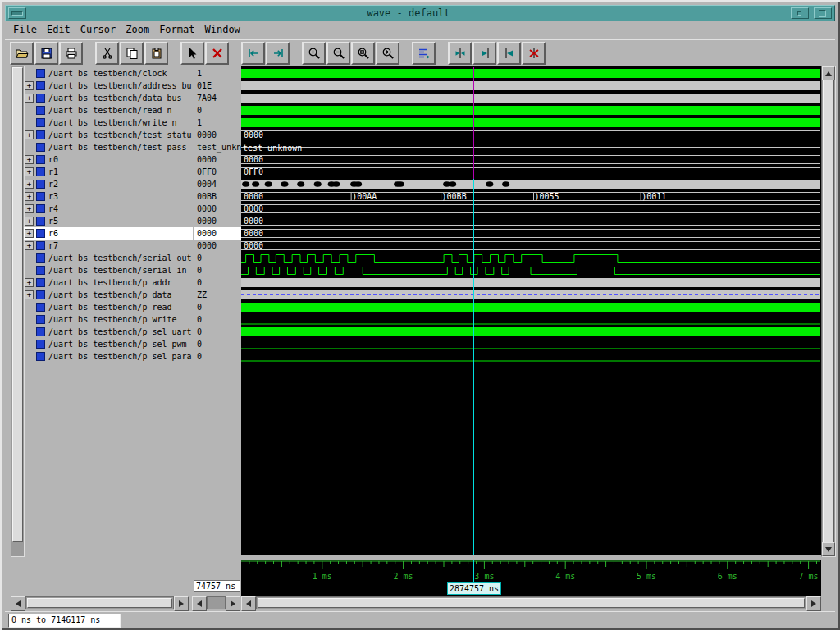 The image size is (840, 630). What do you see at coordinates (474, 123) in the screenshot?
I see `cursor-line-upper` at bounding box center [474, 123].